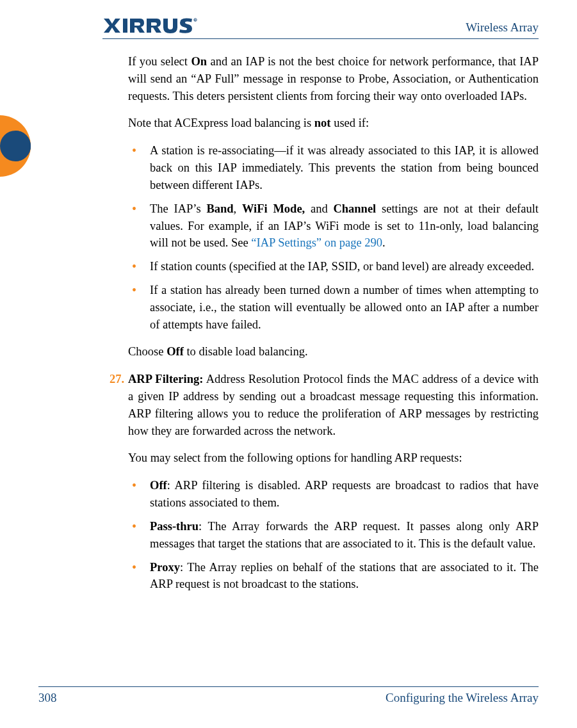 This screenshot has height=728, width=577. Describe the element at coordinates (333, 123) in the screenshot. I see `paragraph: Note that ACExpress load balancing is no…` at that location.